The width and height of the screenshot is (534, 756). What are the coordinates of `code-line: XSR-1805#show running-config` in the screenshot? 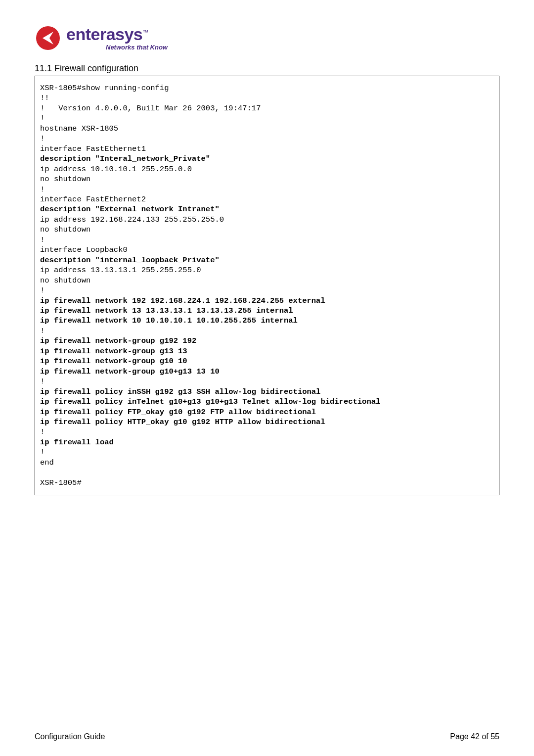 It's located at (104, 88).